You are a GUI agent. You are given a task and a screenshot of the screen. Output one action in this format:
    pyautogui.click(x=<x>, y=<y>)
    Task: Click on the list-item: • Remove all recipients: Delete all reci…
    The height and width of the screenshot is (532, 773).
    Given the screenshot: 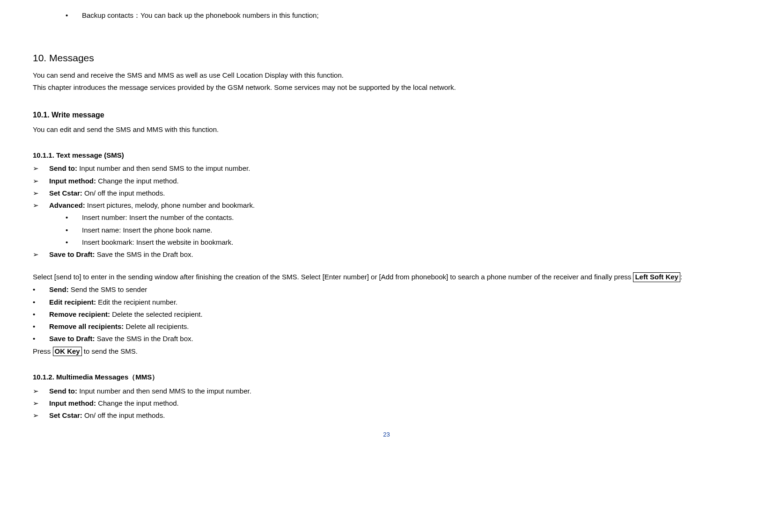 What is the action you would take?
    pyautogui.click(x=387, y=327)
    